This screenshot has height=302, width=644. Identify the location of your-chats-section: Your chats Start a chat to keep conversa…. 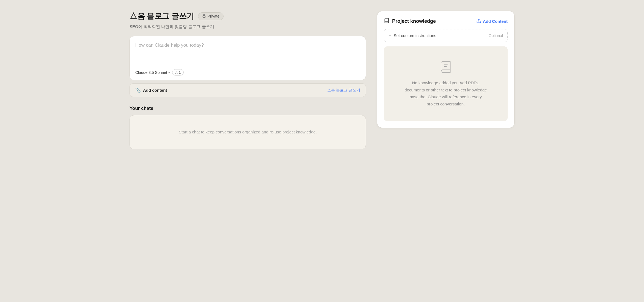
(248, 127).